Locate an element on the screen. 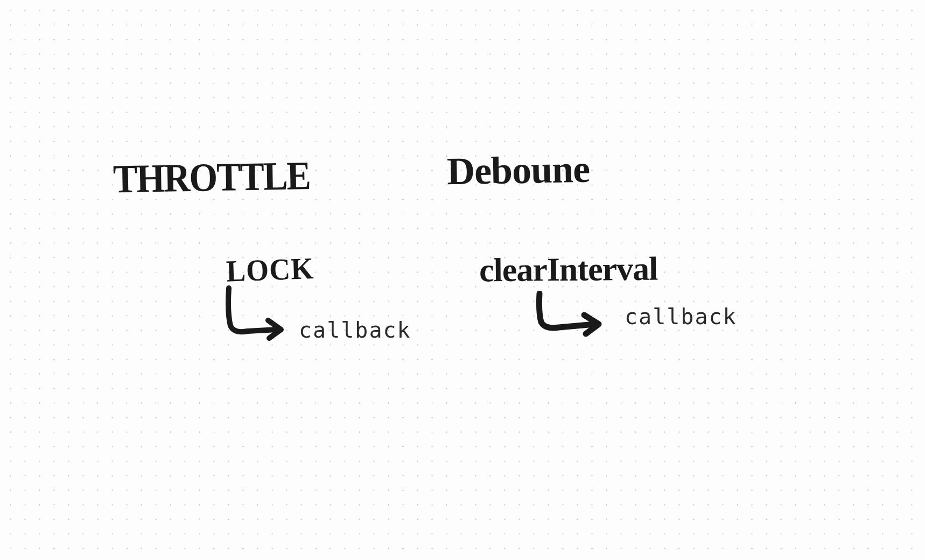 Image resolution: width=925 pixels, height=560 pixels. arrow-left-icon is located at coordinates (258, 320).